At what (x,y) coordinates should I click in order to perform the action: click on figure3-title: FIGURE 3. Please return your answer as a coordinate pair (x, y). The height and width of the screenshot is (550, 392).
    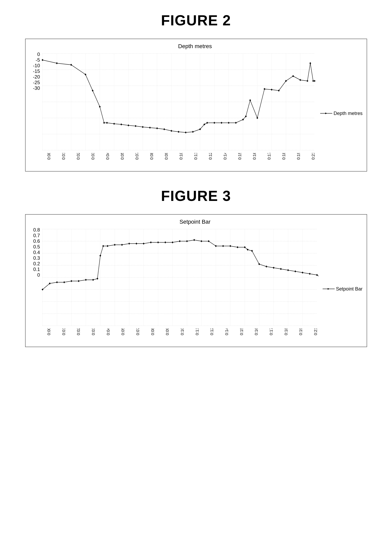
    Looking at the image, I should click on (196, 196).